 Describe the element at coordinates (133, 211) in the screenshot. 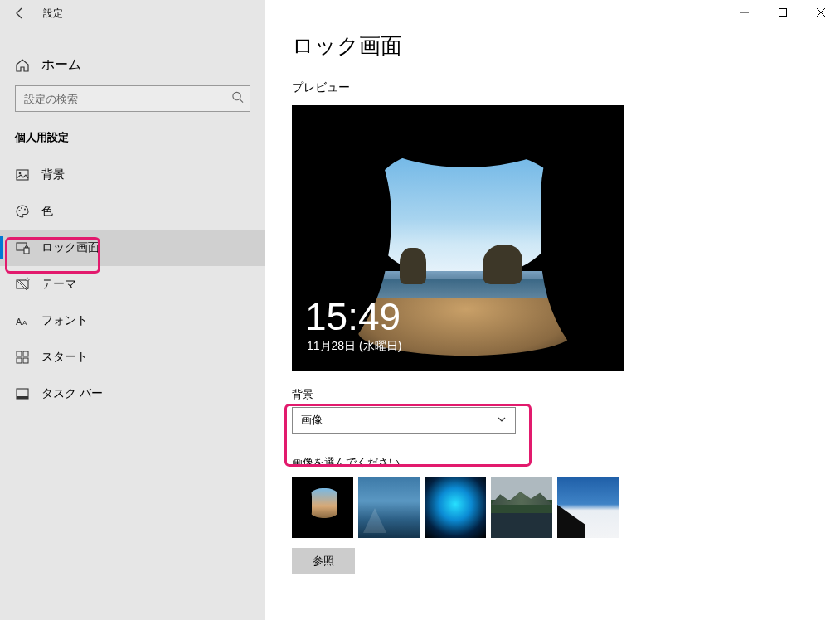

I see `sidebar-item-colors: 色` at that location.